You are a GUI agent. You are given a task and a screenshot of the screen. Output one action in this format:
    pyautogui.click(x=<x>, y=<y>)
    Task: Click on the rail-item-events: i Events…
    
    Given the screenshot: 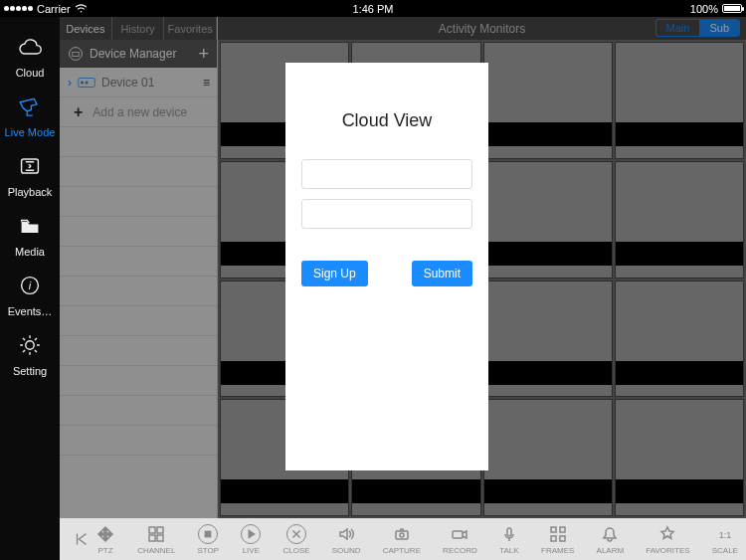 What is the action you would take?
    pyautogui.click(x=30, y=294)
    